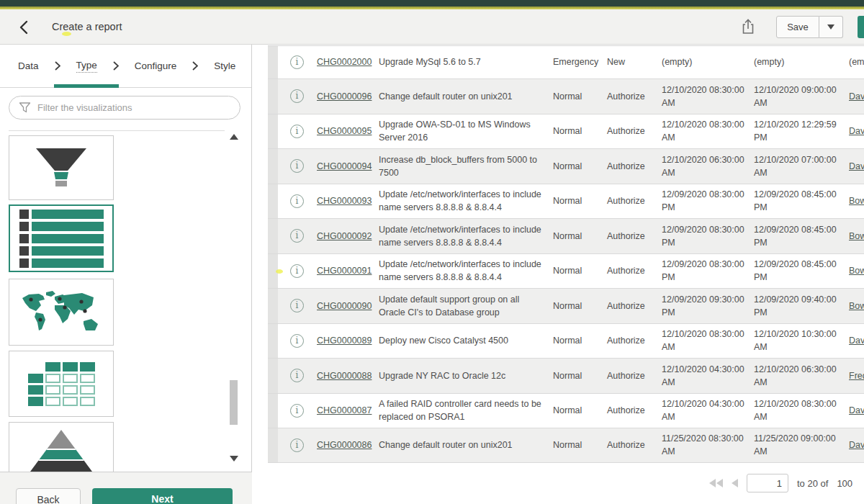 This screenshot has height=504, width=864. What do you see at coordinates (344, 306) in the screenshot?
I see `record-number-link: CHG0000090` at bounding box center [344, 306].